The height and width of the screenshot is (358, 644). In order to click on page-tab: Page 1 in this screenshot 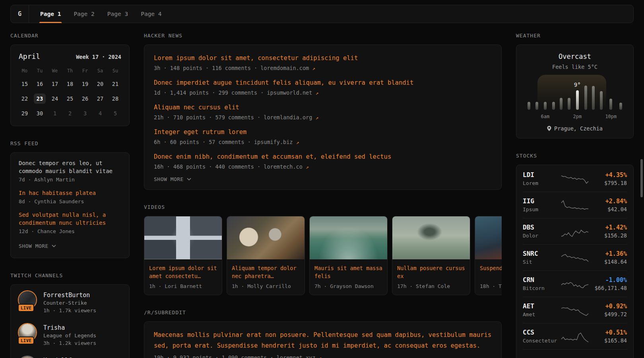, I will do `click(50, 14)`.